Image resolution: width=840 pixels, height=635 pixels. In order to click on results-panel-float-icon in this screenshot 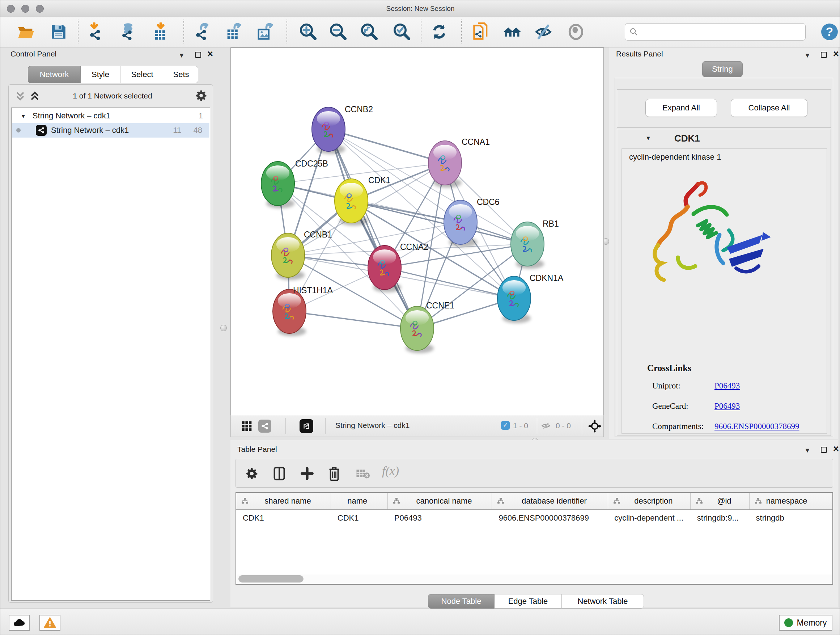, I will do `click(824, 55)`.